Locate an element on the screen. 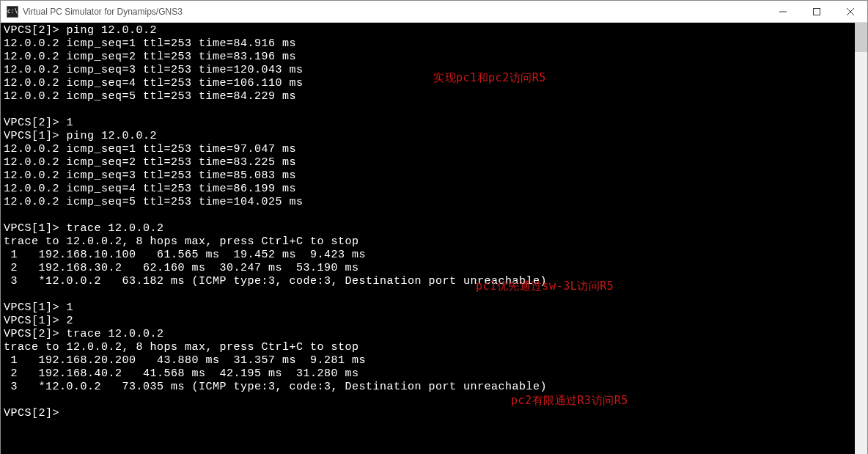  annotation-1: 实现pc1和pc2访问R5 is located at coordinates (490, 78).